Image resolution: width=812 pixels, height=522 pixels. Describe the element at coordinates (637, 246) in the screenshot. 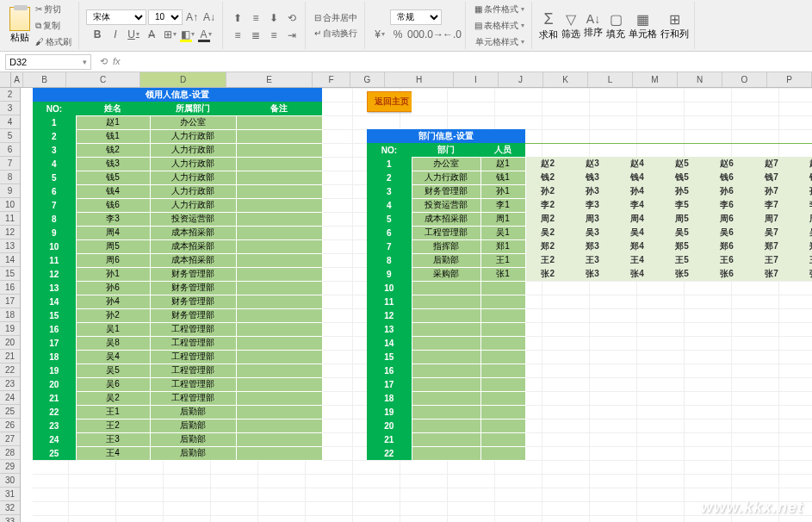

I see `table2-member-ext: 郑4` at that location.